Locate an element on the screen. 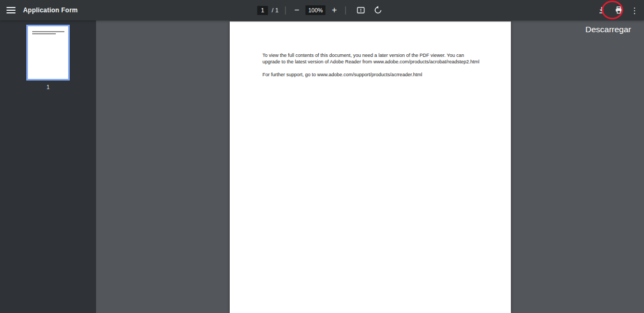 The width and height of the screenshot is (644, 313). zoom-in-button: + is located at coordinates (334, 10).